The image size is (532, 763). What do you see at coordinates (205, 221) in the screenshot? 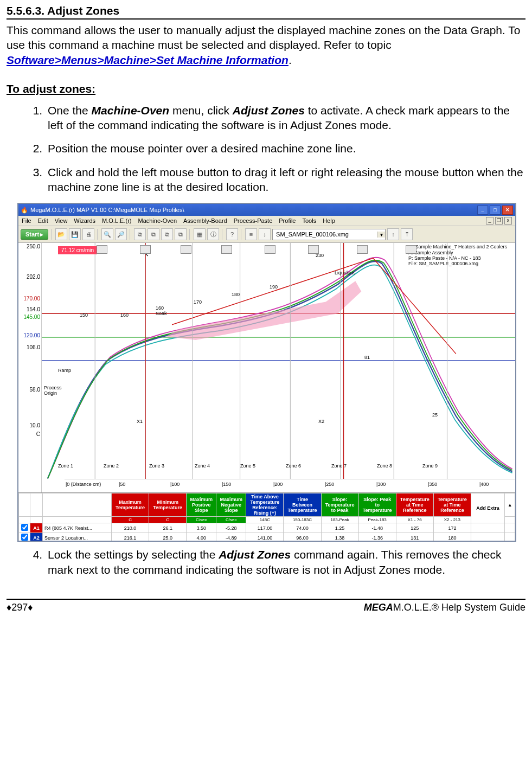
I see `menu-assembly-board: Assembly-Board` at bounding box center [205, 221].